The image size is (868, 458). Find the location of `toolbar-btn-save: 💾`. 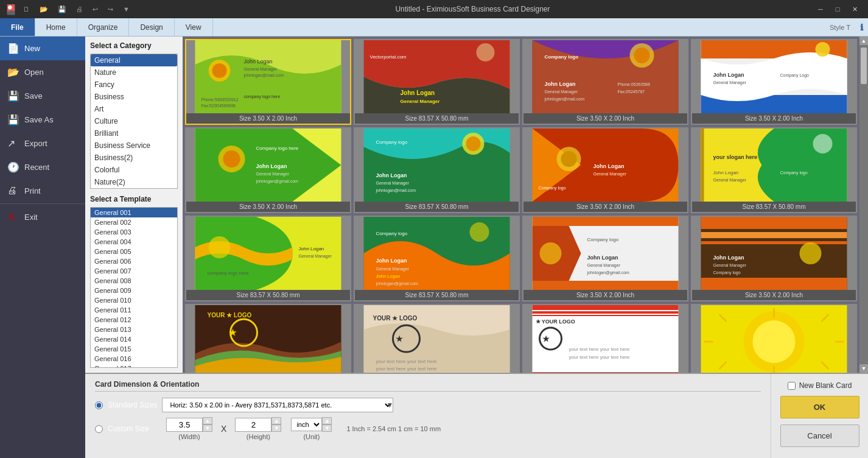

toolbar-btn-save: 💾 is located at coordinates (62, 10).